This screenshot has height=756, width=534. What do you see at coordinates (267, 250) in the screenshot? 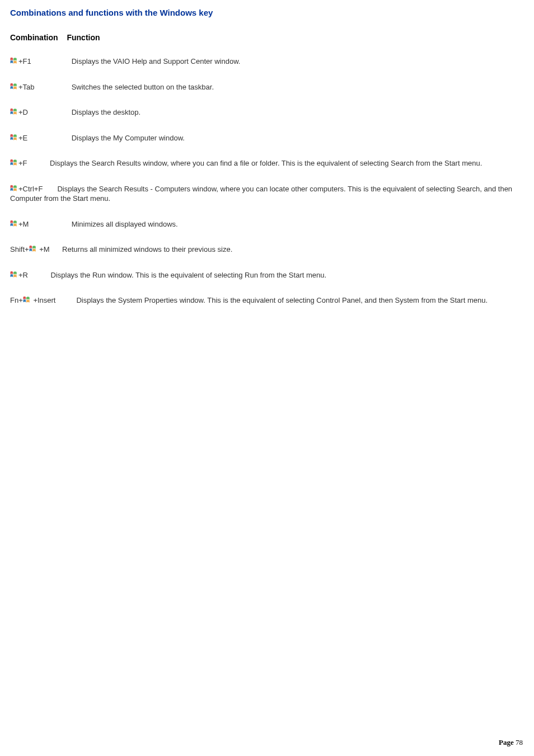
I see `table-row: Shift+ +M Returns all minimized windows …` at bounding box center [267, 250].